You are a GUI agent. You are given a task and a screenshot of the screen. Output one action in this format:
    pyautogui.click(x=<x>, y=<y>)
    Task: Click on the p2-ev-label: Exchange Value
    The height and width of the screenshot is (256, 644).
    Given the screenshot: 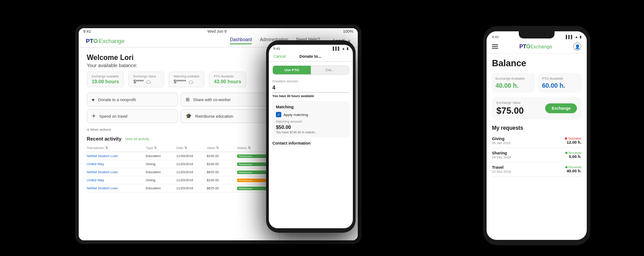 What is the action you would take?
    pyautogui.click(x=510, y=103)
    